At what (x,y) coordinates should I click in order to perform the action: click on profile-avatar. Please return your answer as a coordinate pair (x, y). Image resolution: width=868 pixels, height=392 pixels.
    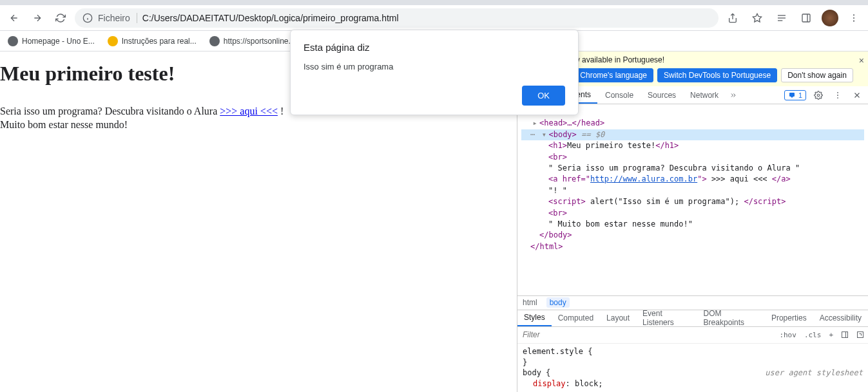
    Looking at the image, I should click on (830, 18).